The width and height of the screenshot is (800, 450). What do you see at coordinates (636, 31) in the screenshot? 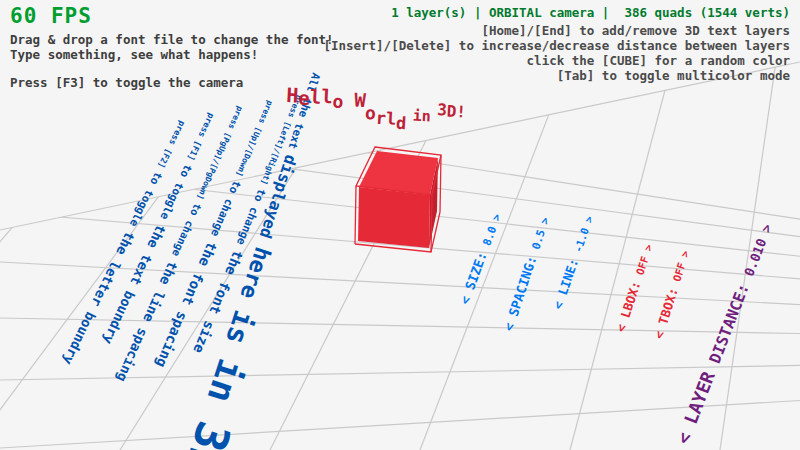
I see `hint-layers: [Home]/[End] to add/remove 3D text layer…` at bounding box center [636, 31].